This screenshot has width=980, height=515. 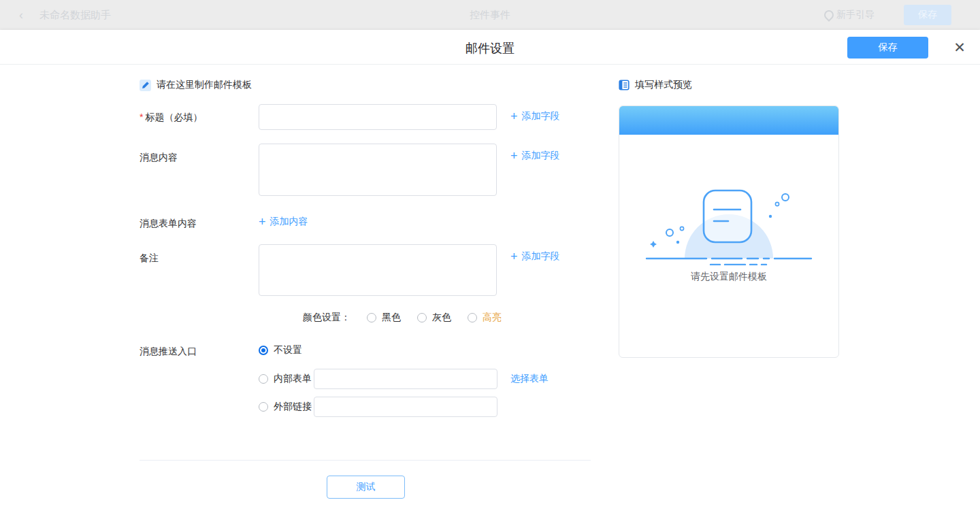 What do you see at coordinates (729, 277) in the screenshot?
I see `preview-empty-text: 请先设置邮件模板` at bounding box center [729, 277].